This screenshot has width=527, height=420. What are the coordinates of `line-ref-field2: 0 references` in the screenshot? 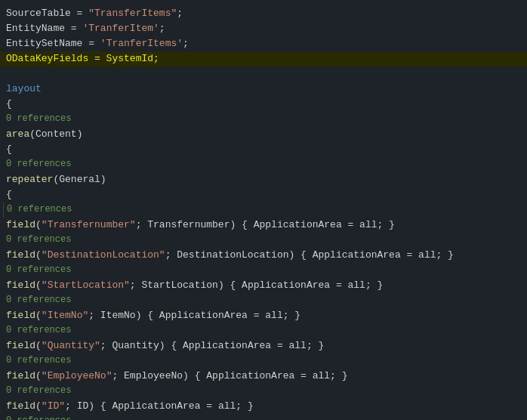 It's located at (264, 240).